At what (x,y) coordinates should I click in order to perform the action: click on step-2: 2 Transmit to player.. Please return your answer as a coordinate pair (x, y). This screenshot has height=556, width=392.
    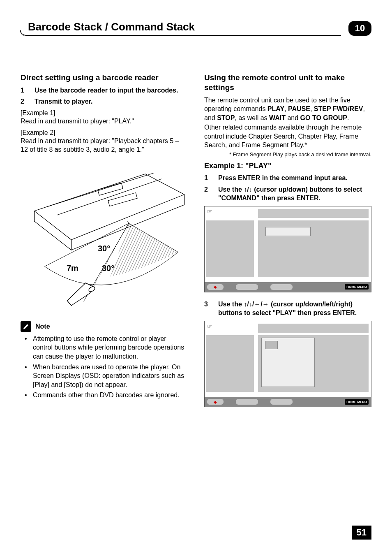
    Looking at the image, I should click on (104, 102).